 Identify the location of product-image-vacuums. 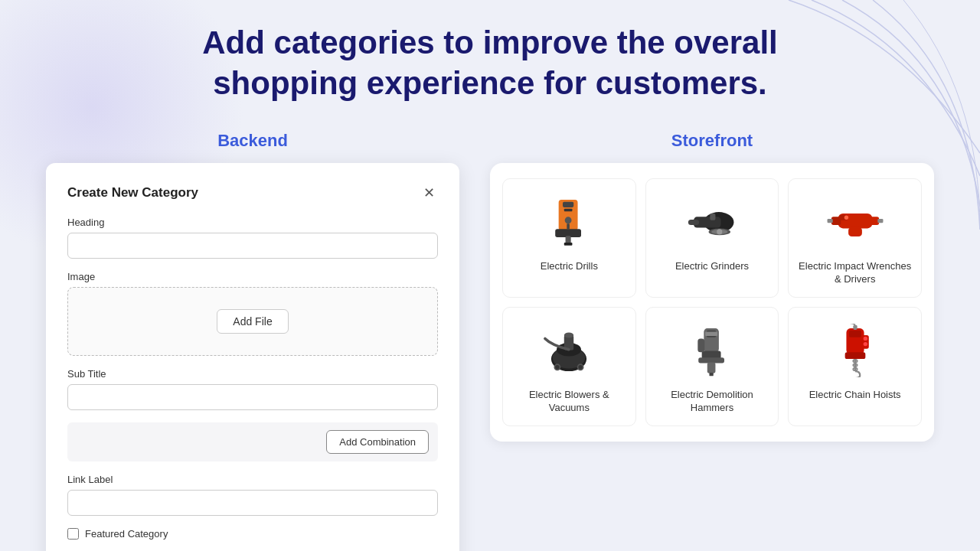
(569, 350).